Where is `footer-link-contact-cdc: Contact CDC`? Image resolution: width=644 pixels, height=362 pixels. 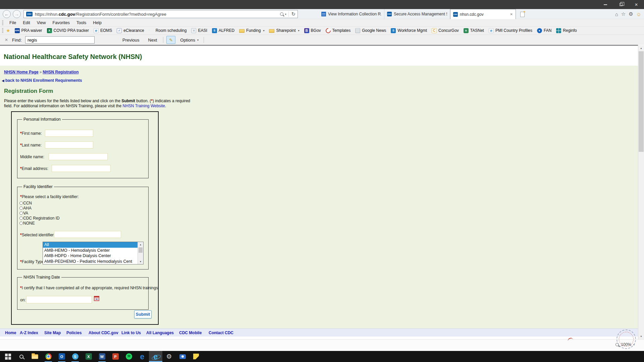 footer-link-contact-cdc: Contact CDC is located at coordinates (221, 333).